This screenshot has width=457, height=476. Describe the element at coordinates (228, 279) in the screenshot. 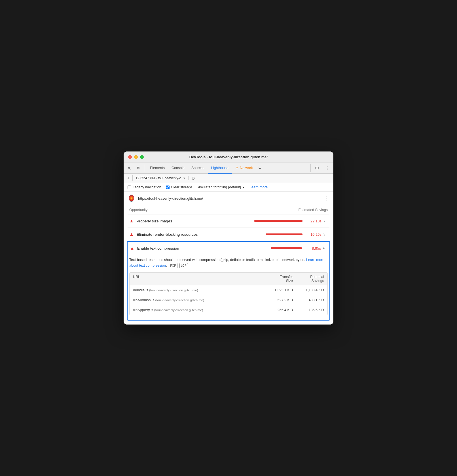

I see `table-header: URL TransferSize PotentialSavings` at that location.